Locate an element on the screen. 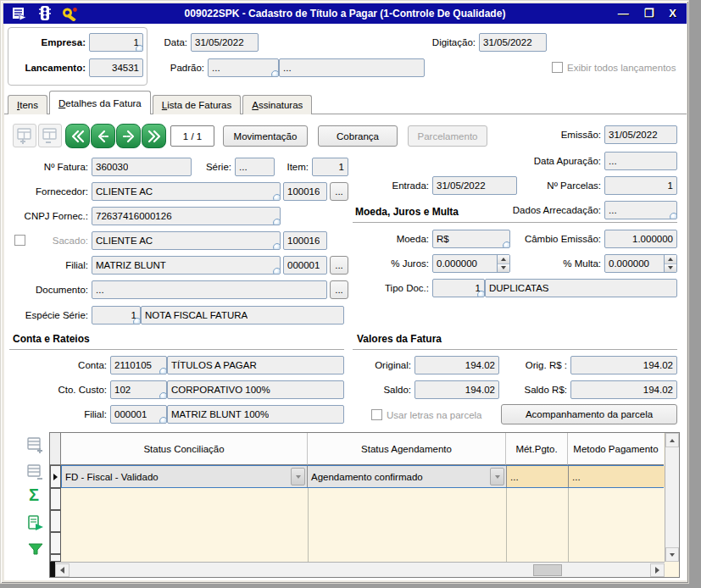  num-fatura-field: 360030 is located at coordinates (142, 167).